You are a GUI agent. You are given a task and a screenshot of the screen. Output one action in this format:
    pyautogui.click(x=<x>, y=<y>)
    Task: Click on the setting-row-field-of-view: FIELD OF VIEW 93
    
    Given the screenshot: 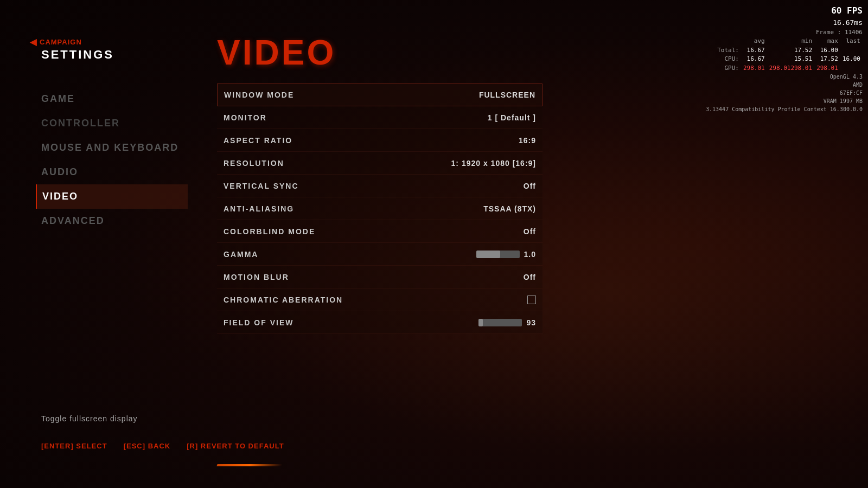 What is the action you would take?
    pyautogui.click(x=380, y=323)
    